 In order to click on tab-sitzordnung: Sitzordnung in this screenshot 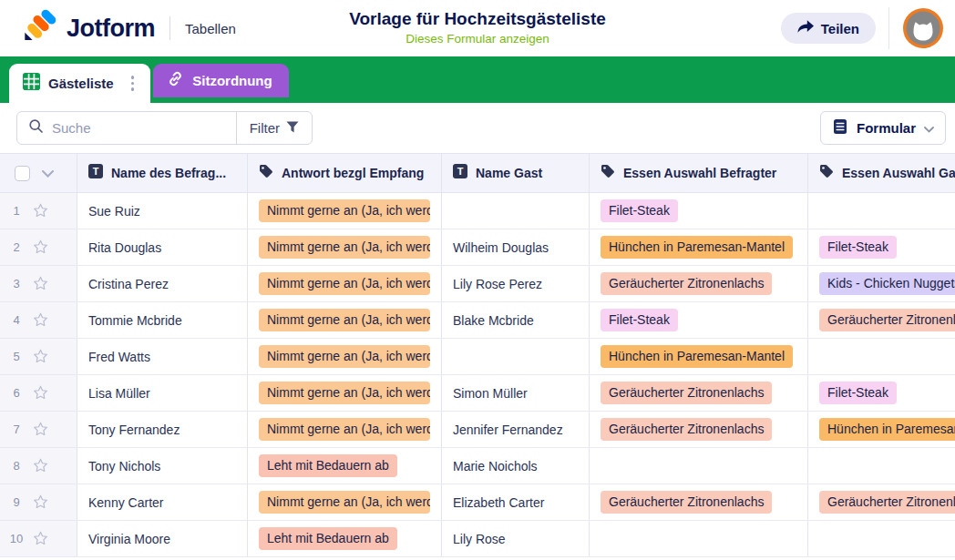, I will do `click(221, 80)`.